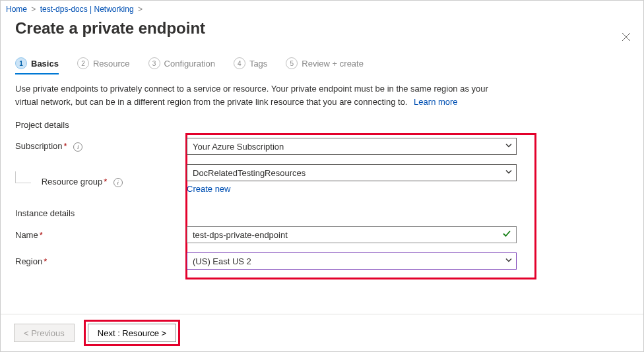  I want to click on tab-configuration: 3 Configuration, so click(182, 66).